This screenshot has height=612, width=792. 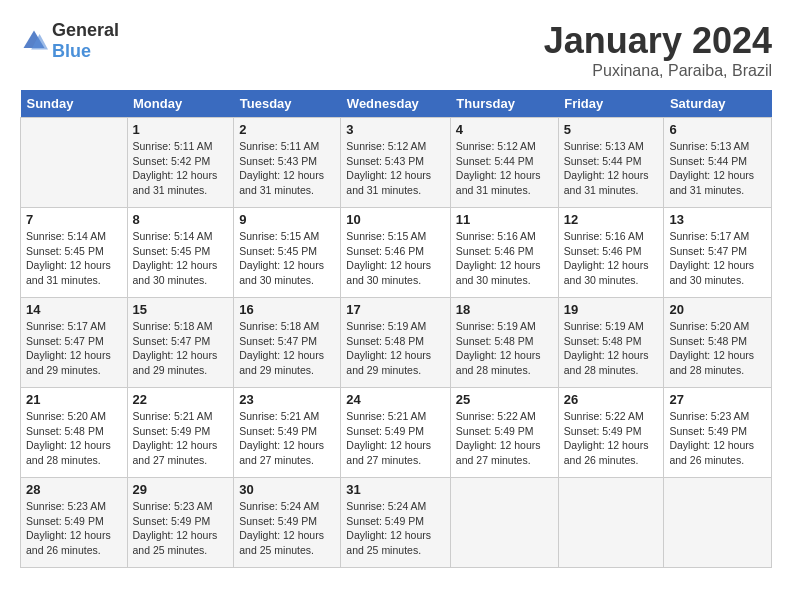 I want to click on day-number: 29, so click(x=181, y=490).